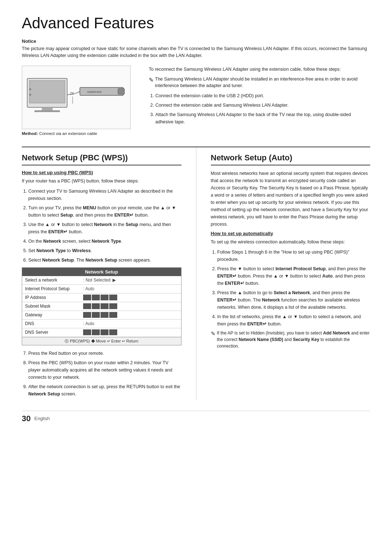 This screenshot has width=392, height=542. What do you see at coordinates (102, 298) in the screenshot?
I see `network-row-ip: IP Address` at bounding box center [102, 298].